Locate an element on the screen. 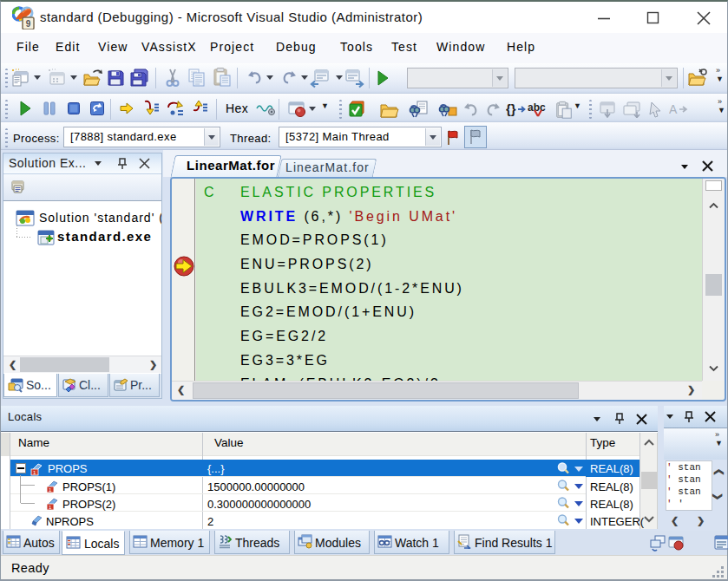 The image size is (728, 581). svg-text: A is located at coordinates (673, 109).